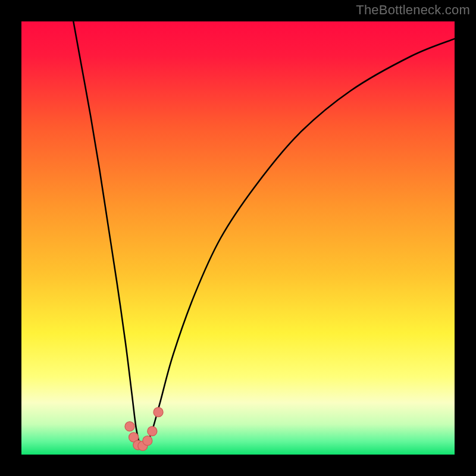 The height and width of the screenshot is (476, 476). What do you see at coordinates (144, 430) in the screenshot?
I see `curve-markers` at bounding box center [144, 430].